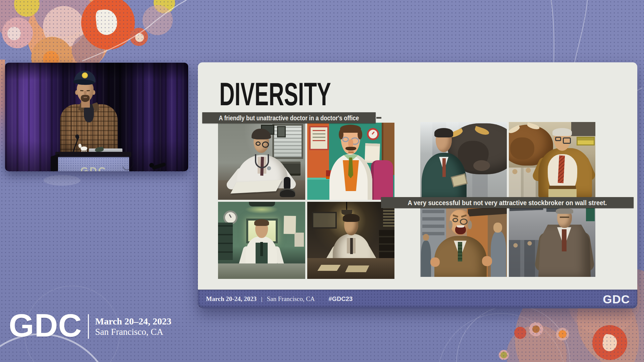 This screenshot has height=362, width=644. What do you see at coordinates (262, 240) in the screenshot?
I see `doctor-image-green-office` at bounding box center [262, 240].